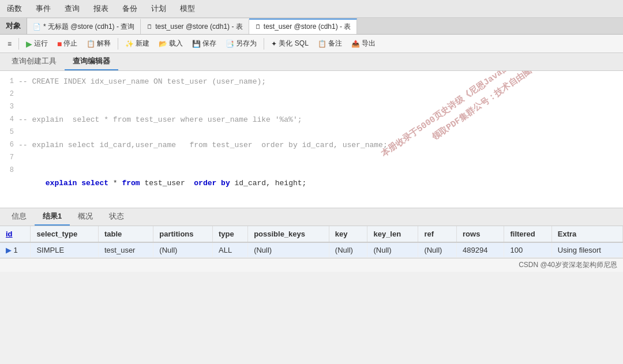  What do you see at coordinates (230, 44) in the screenshot?
I see `saveas-icon: 📑` at bounding box center [230, 44].